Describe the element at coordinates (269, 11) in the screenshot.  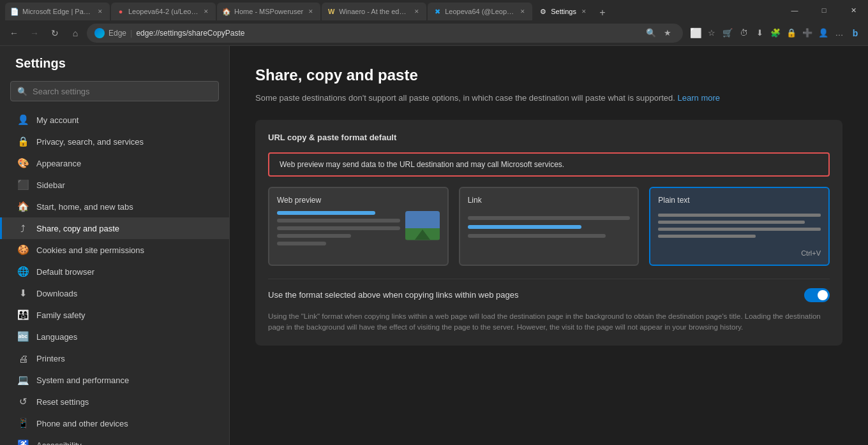
I see `tab-2: 🏠 Home - MSPoweruser ✕` at that location.